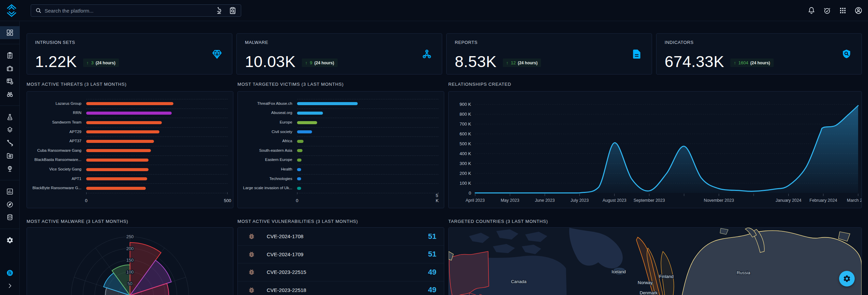  What do you see at coordinates (341, 150) in the screenshot?
I see `victims-bar-chart-panel: ThreatFox Abuse.chAbuseat.orgEuropeCivil…` at bounding box center [341, 150].